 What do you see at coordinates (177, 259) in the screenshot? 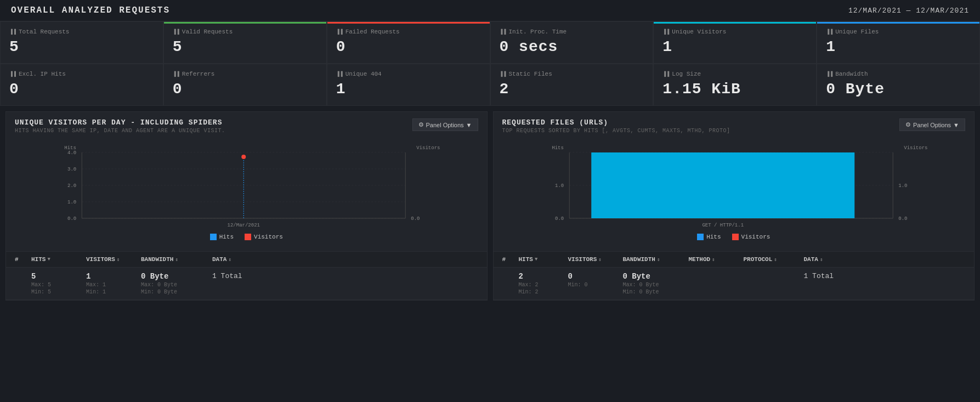
I see `col-bandwidth-header: Bandwidth ⇕` at bounding box center [177, 259].